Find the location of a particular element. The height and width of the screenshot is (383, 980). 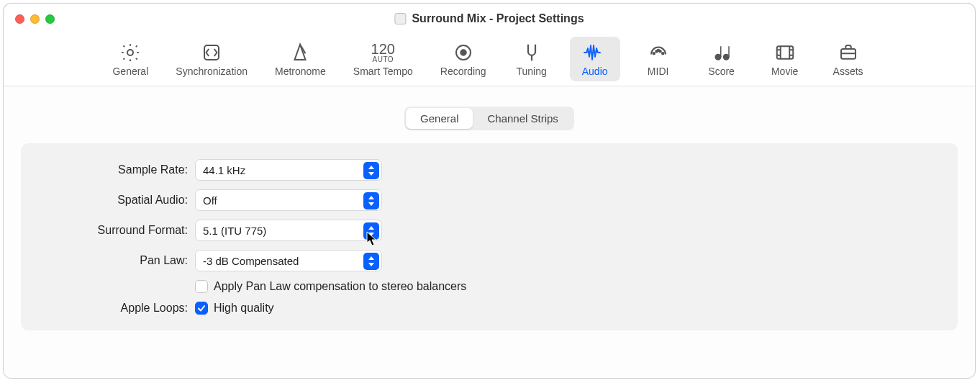

window-title: Surround Mix - Project Settings is located at coordinates (498, 19).